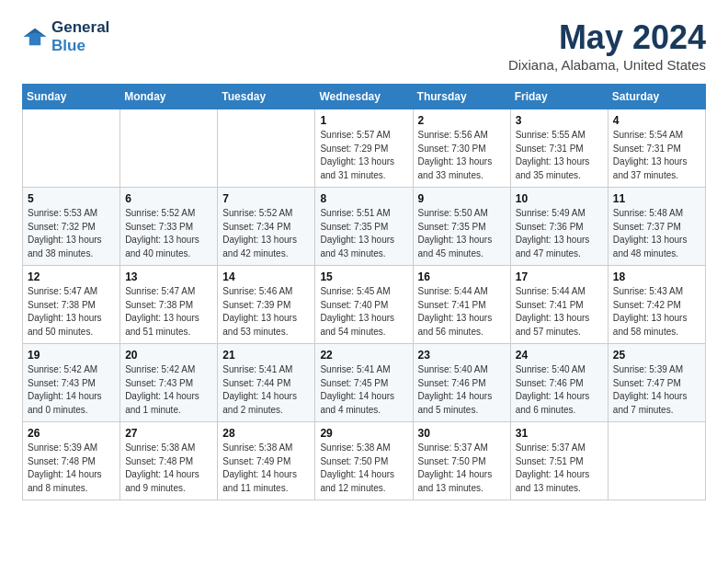 This screenshot has height=563, width=728. Describe the element at coordinates (461, 468) in the screenshot. I see `cell-info: Sunrise: 5:37 AM Sunset: 7:50 PM Dayligh…` at that location.